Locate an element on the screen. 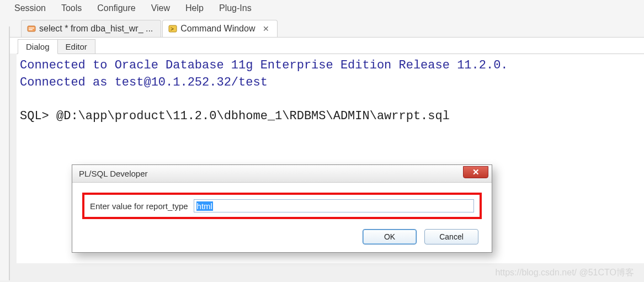  menu-tools: Tools is located at coordinates (72, 8).